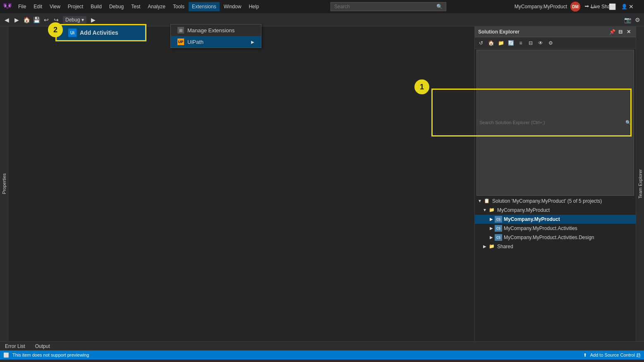 This screenshot has width=644, height=362. What do you see at coordinates (501, 43) in the screenshot?
I see `se-folder-btn: 📁` at bounding box center [501, 43].